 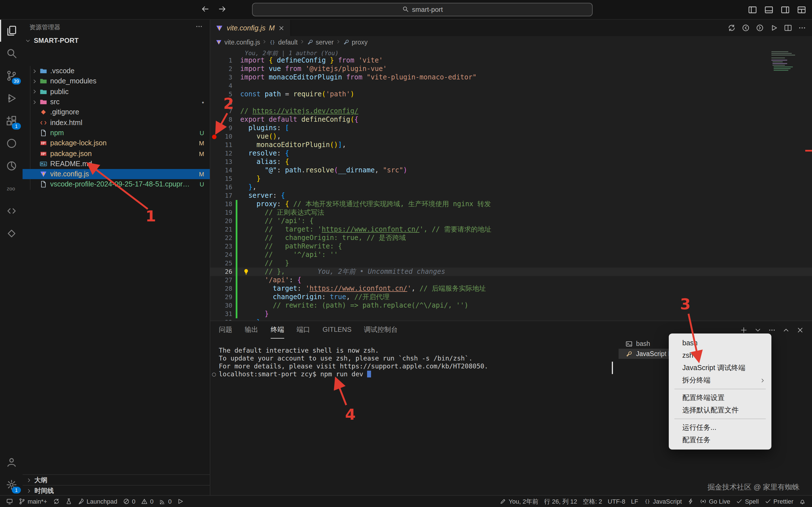 What do you see at coordinates (731, 27) in the screenshot?
I see `editor-action-sync-button` at bounding box center [731, 27].